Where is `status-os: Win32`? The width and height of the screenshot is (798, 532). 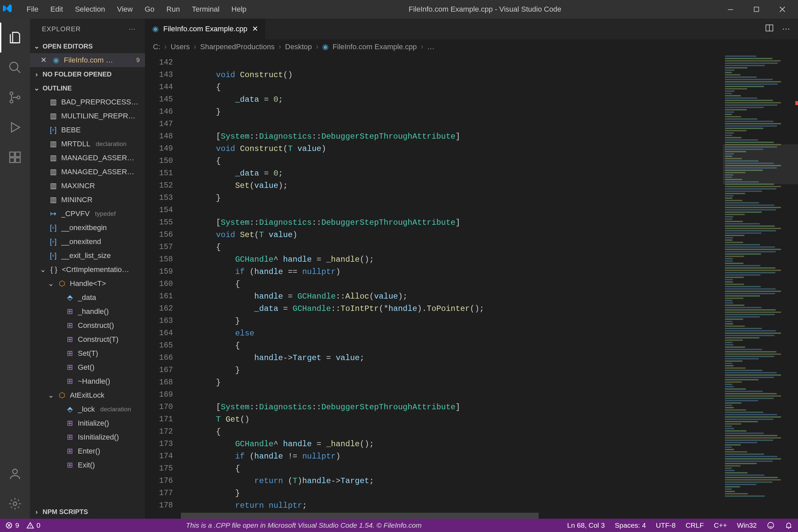
status-os: Win32 is located at coordinates (747, 525).